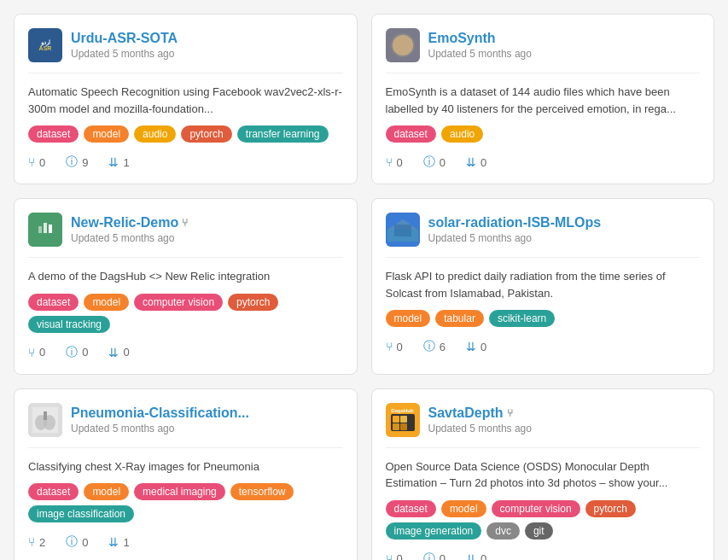 This screenshot has width=728, height=560. I want to click on issue-icon: ⓘ, so click(72, 542).